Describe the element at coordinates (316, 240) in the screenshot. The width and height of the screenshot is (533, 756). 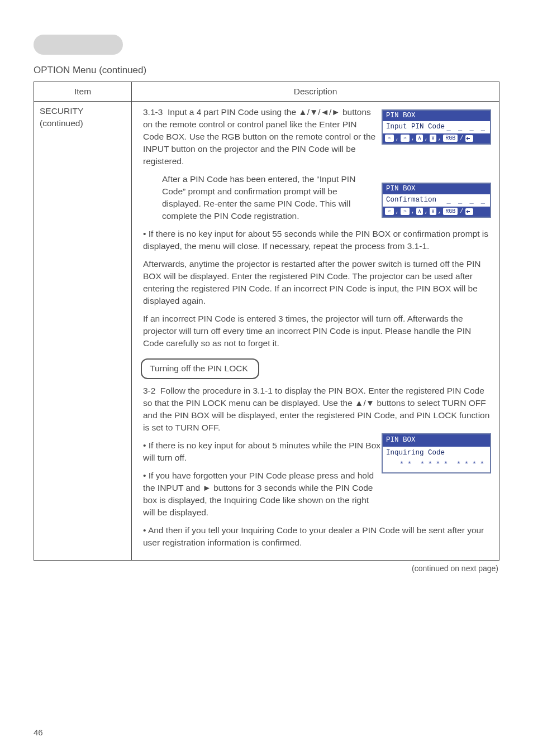
I see `note-text: If there is no key input for about 55 se…` at that location.